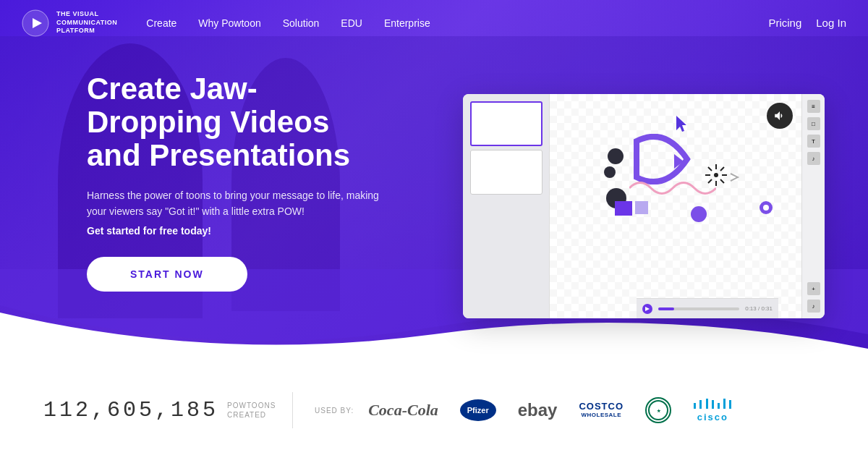  Describe the element at coordinates (407, 23) in the screenshot. I see `nav-enterprise: Enterprise` at that location.